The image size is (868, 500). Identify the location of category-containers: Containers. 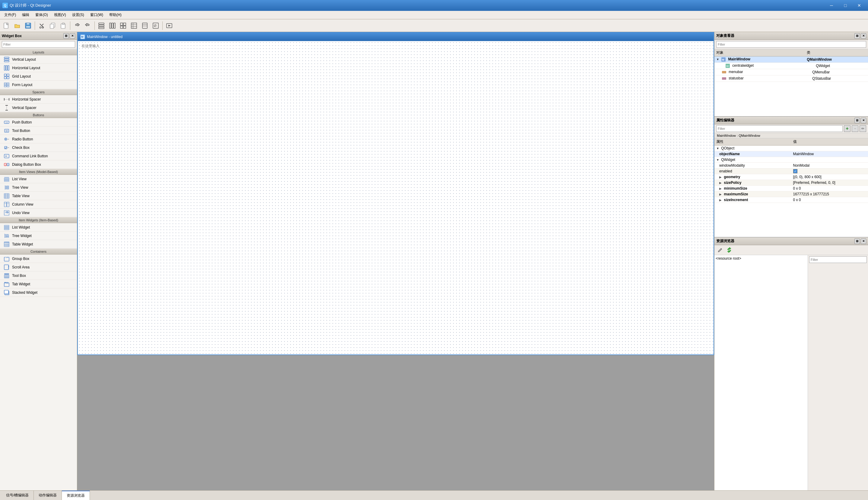
(38, 251).